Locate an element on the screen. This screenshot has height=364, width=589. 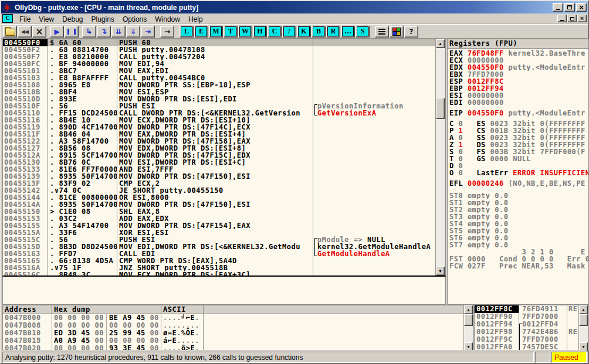
source-button: S is located at coordinates (363, 32).